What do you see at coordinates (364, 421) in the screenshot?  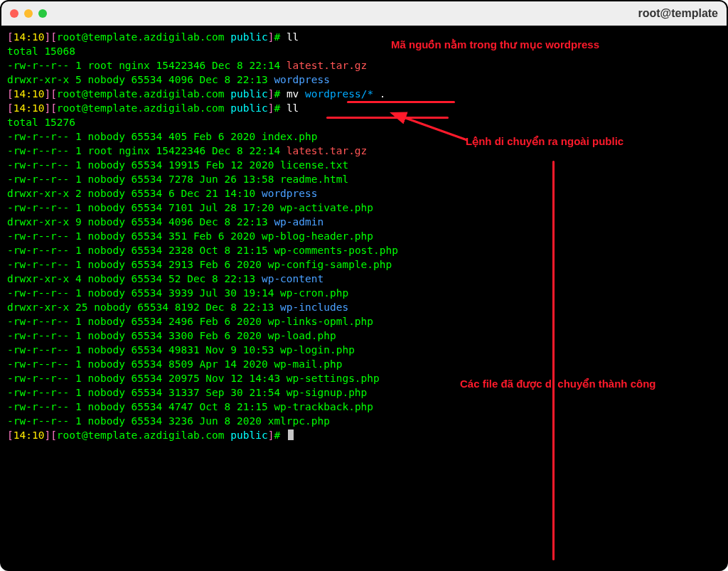 I see `terminal-line: -rw-r--r-- 1 nobody 65534 3236 Jun 8 202…` at bounding box center [364, 421].